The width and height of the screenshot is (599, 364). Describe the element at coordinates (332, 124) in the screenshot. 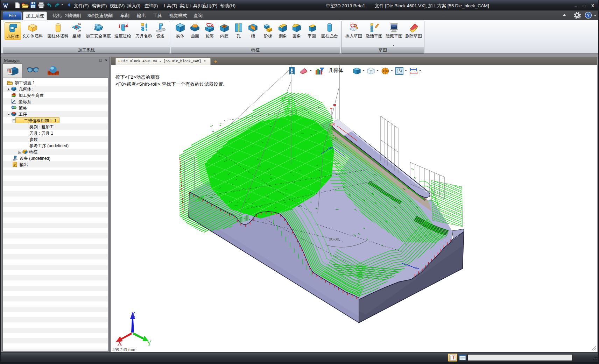

I see `svg-text: 100` at that location.